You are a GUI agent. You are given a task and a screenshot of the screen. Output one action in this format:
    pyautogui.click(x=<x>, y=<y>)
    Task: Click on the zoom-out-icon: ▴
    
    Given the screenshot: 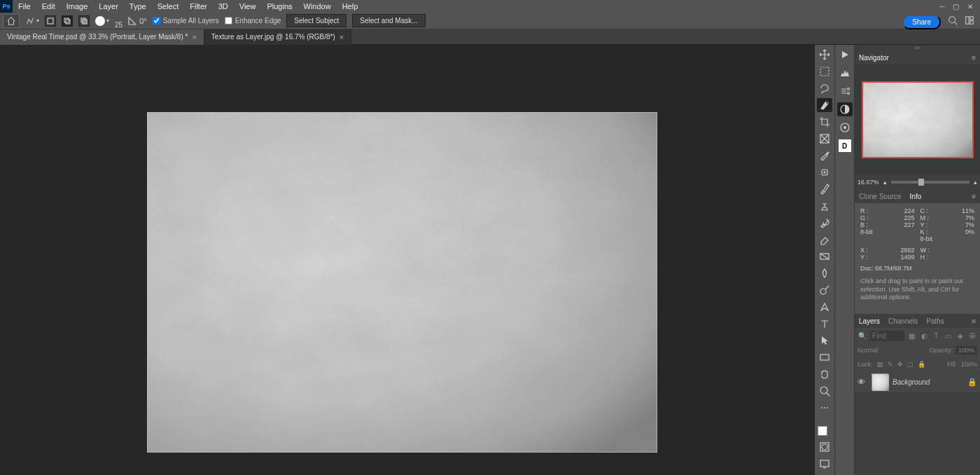 What is the action you would take?
    pyautogui.click(x=885, y=182)
    